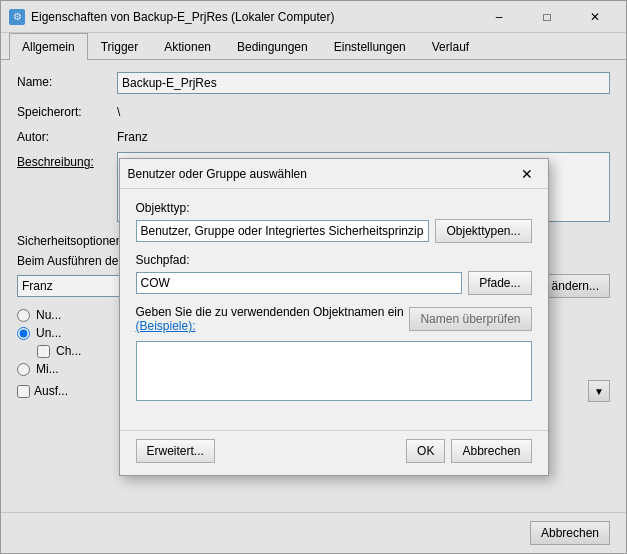  What do you see at coordinates (176, 451) in the screenshot?
I see `erweitert-button: Erweitert...` at bounding box center [176, 451].